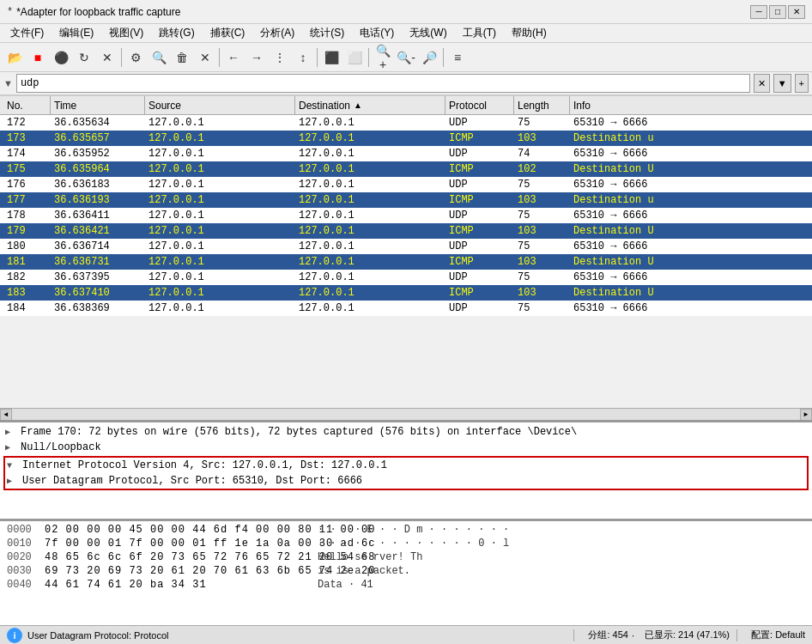 This screenshot has height=644, width=812. I want to click on detail-highlighted-group: ▼Internet Protocol Version 4, Src: 127.0…, so click(406, 473).